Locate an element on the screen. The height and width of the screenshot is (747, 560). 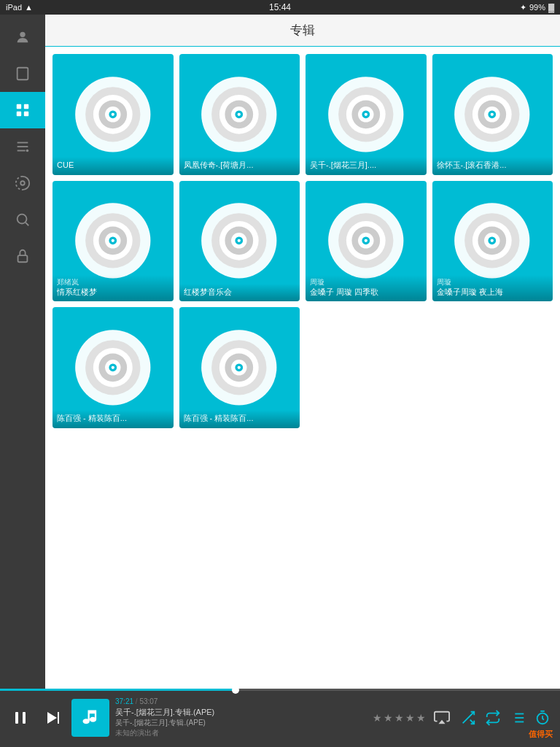
album-title-8: 金嗓子周璇 夜上海 is located at coordinates (493, 292).